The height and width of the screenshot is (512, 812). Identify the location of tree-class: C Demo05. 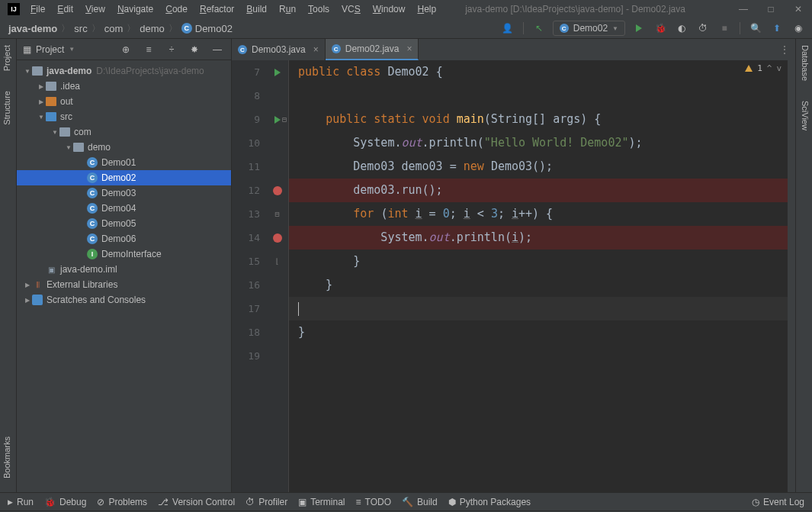
(124, 224).